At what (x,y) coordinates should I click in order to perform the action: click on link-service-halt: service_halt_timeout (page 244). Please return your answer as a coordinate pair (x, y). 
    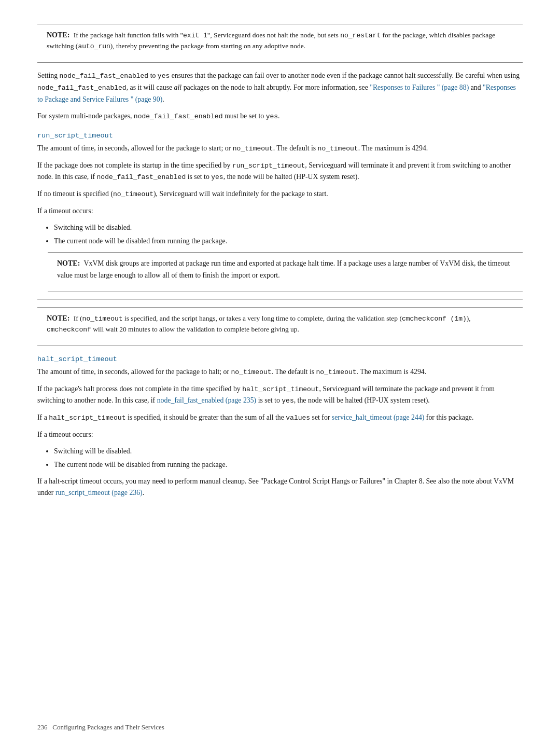
    Looking at the image, I should click on (379, 417).